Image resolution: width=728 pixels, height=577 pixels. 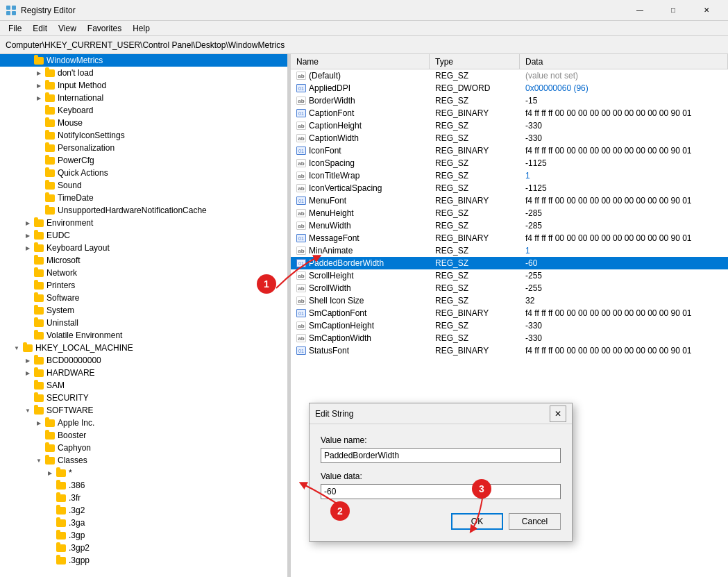 What do you see at coordinates (144, 398) in the screenshot?
I see `tree-item-security: SECURITY` at bounding box center [144, 398].